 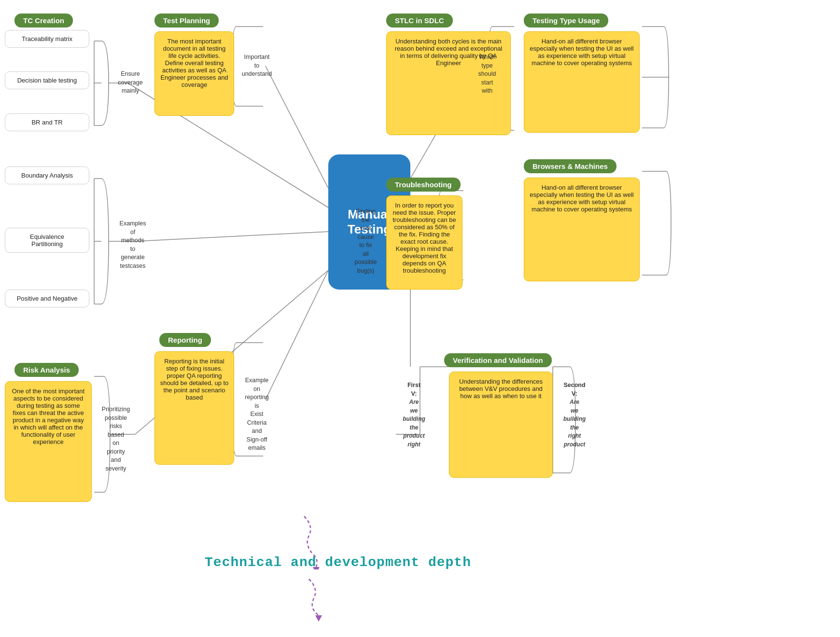 I want to click on troubleshooting-bracket-label: Finding the root cause to fix all possib…, so click(x=366, y=241).